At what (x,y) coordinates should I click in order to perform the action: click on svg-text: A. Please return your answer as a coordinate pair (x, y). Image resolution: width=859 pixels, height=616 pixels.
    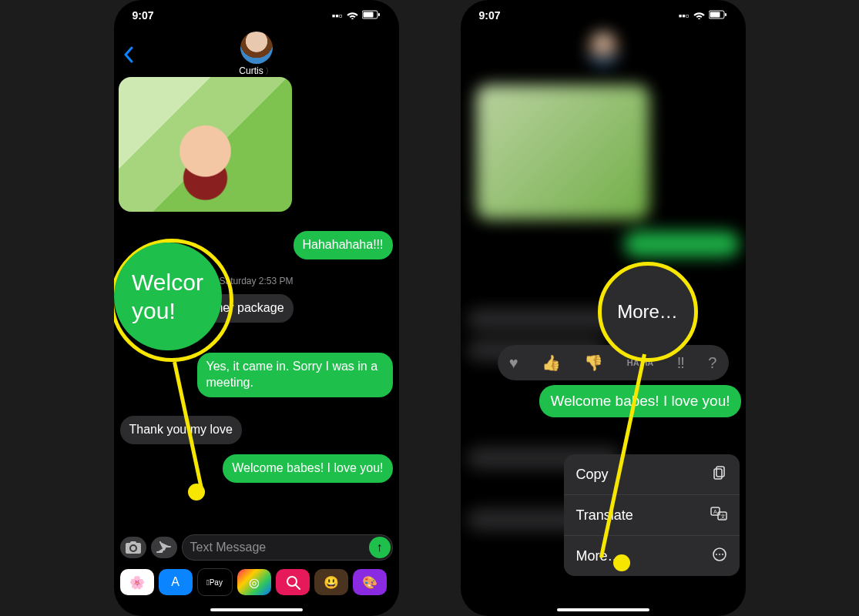
    Looking at the image, I should click on (715, 511).